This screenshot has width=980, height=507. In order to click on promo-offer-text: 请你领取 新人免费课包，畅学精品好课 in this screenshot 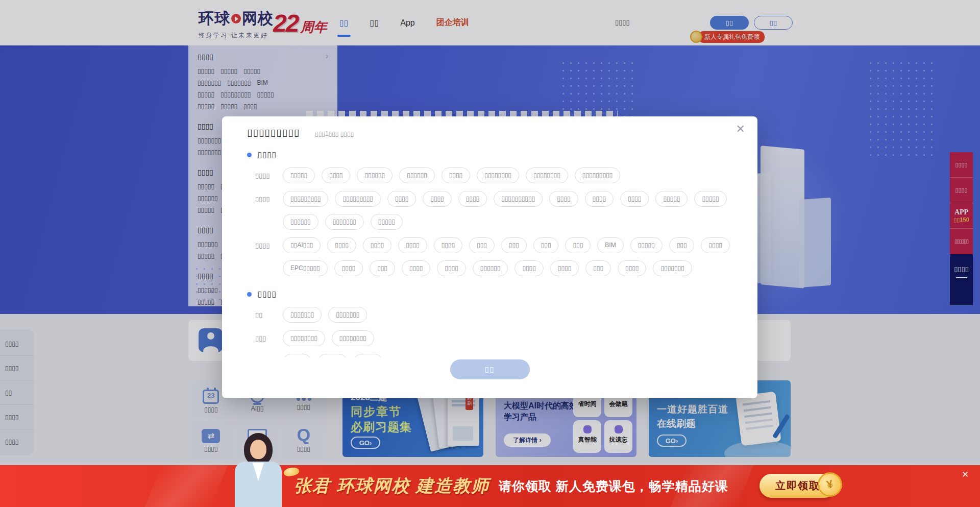, I will do `click(614, 486)`.